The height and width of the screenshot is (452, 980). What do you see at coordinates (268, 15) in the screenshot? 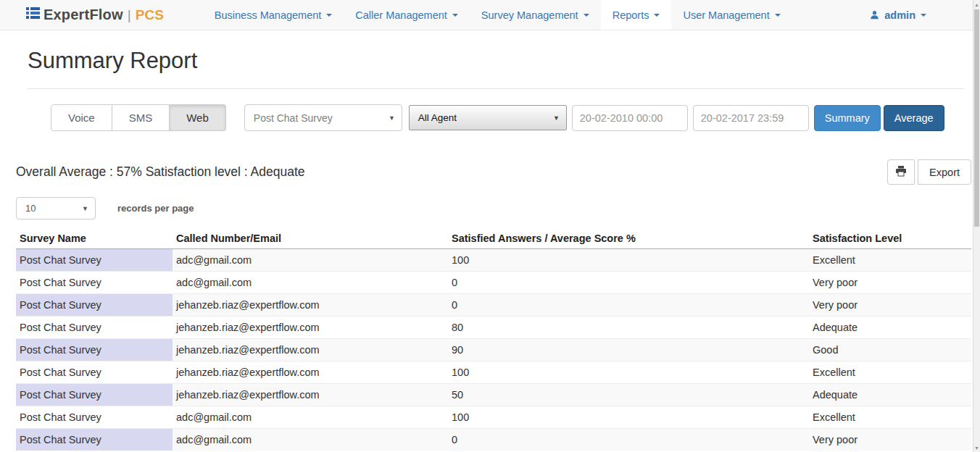
I see `nav-item-label: Business Management` at bounding box center [268, 15].